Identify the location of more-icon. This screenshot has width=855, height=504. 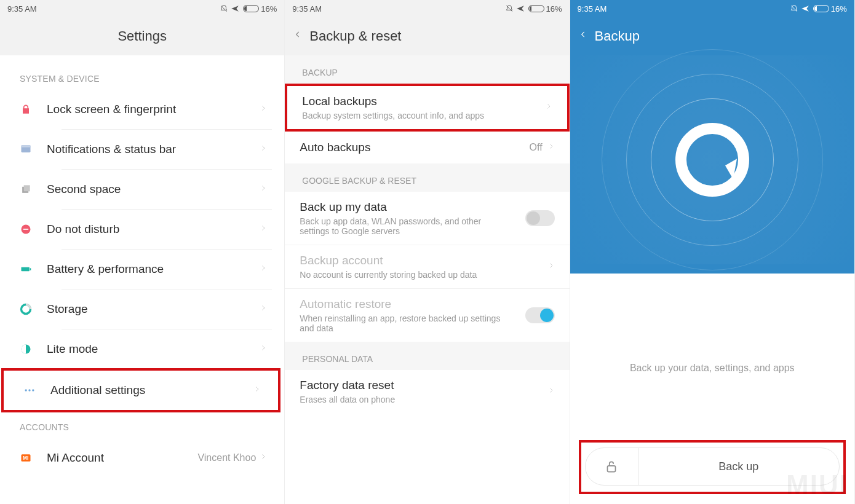
(37, 390).